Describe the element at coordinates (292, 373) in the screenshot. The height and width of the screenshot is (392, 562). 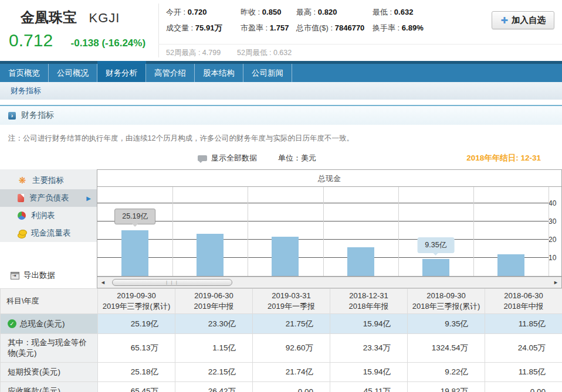
I see `cell-value: 21.74亿` at that location.